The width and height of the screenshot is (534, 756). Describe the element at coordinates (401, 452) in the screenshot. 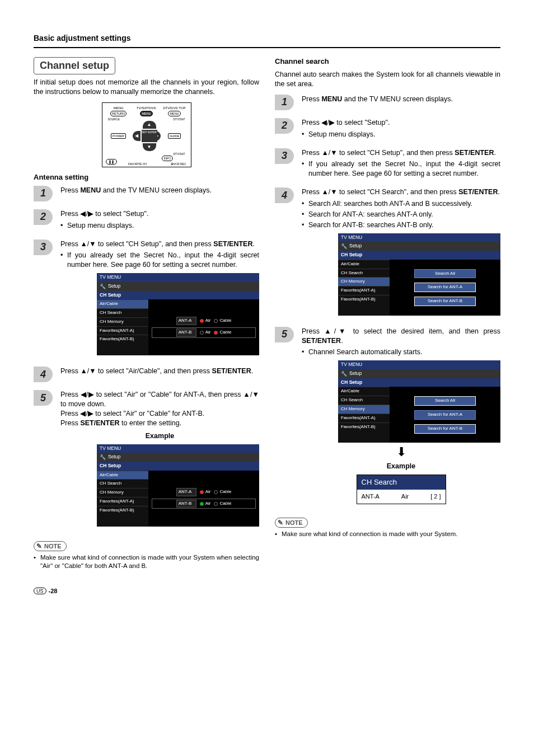

I see `down-arrow-icon: ⬇` at that location.